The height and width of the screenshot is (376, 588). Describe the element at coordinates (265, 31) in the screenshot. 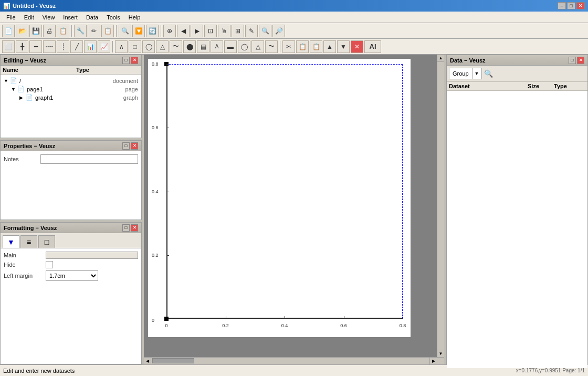

I see `tb-zoom: 🔍` at that location.